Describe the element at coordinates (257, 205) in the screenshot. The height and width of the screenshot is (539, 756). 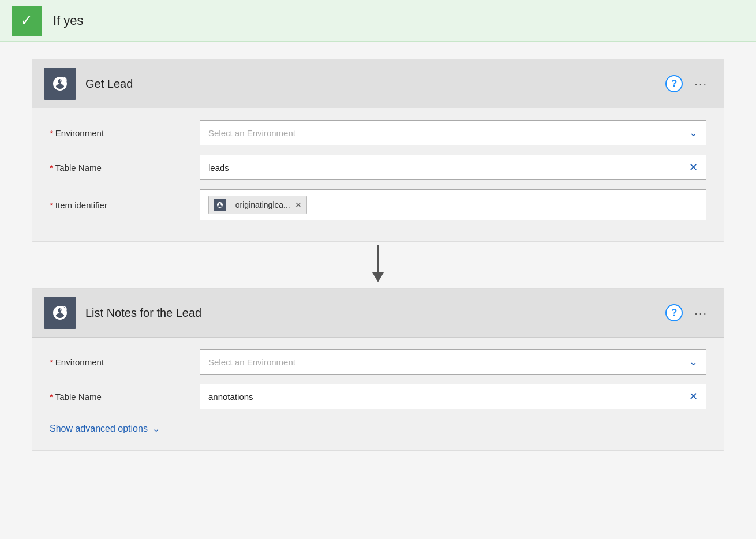
I see `get-lead-itemid-tag: _originatingleа... ✕` at that location.